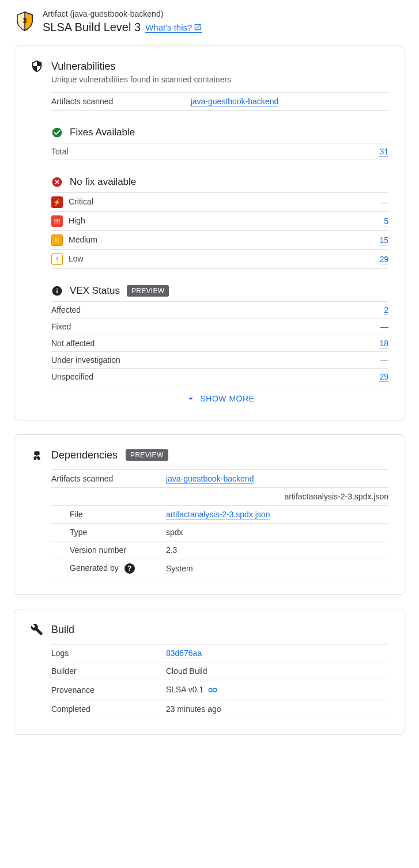 This screenshot has height=868, width=419. I want to click on dep-value: 2.3, so click(172, 550).